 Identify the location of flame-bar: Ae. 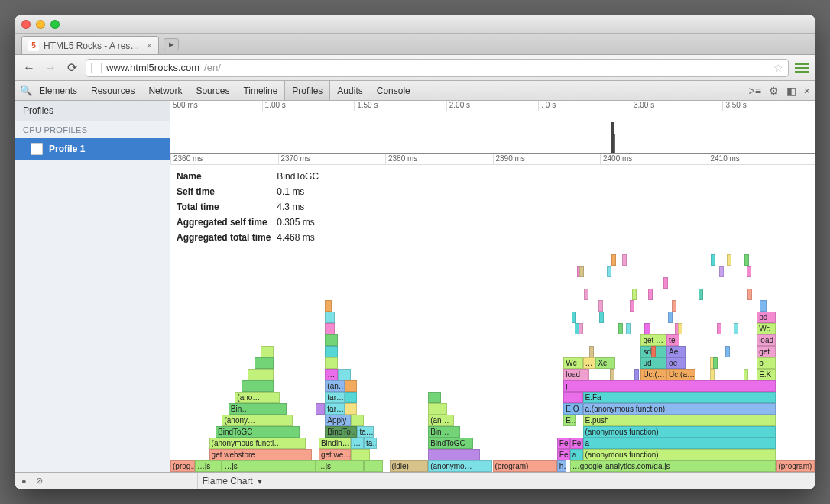
(676, 351).